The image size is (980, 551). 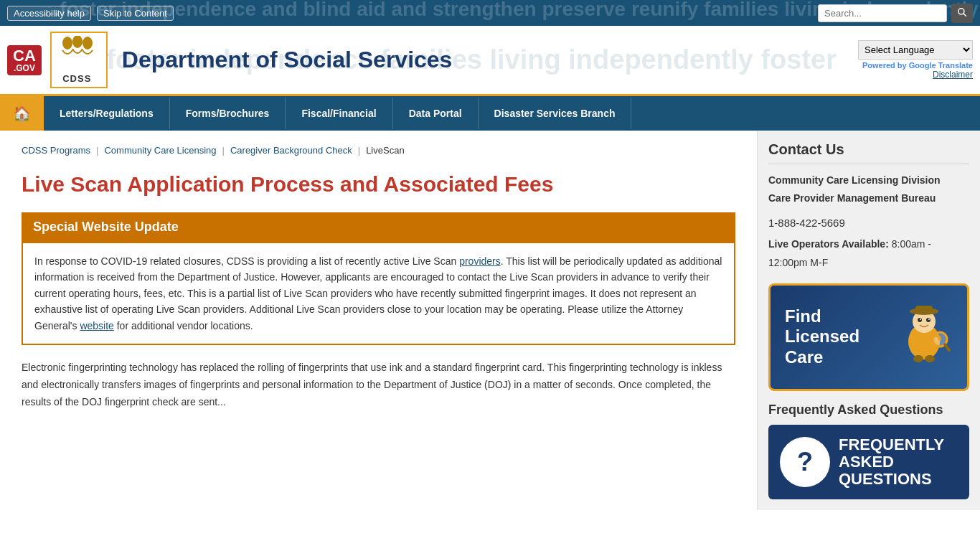 What do you see at coordinates (915, 65) in the screenshot?
I see `translate-powered: Powered by Google Translate` at bounding box center [915, 65].